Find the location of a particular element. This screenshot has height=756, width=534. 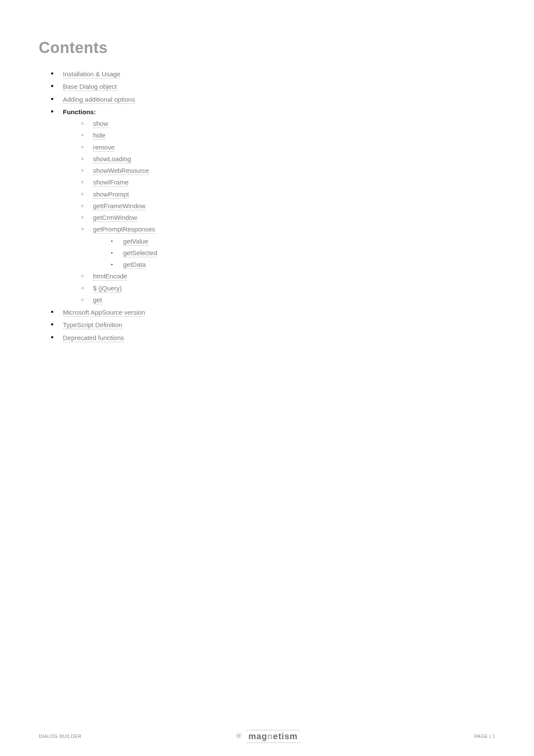

toc-link: TypeScript Definition is located at coordinates (93, 325).